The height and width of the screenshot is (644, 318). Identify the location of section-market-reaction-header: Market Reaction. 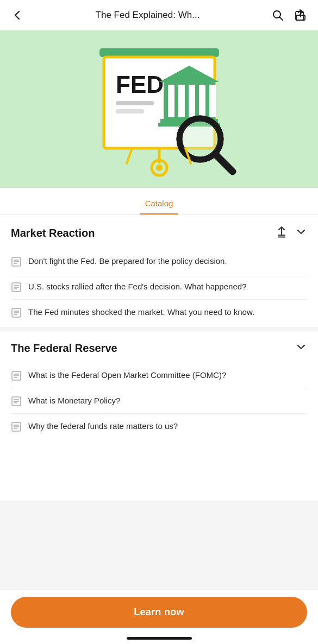
(159, 233).